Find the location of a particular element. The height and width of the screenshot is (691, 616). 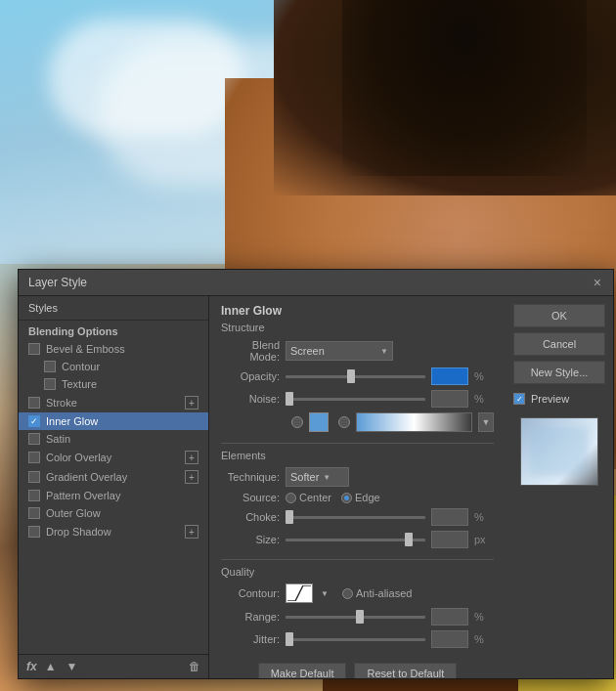

contour-row-label: Contour: is located at coordinates (250, 593).